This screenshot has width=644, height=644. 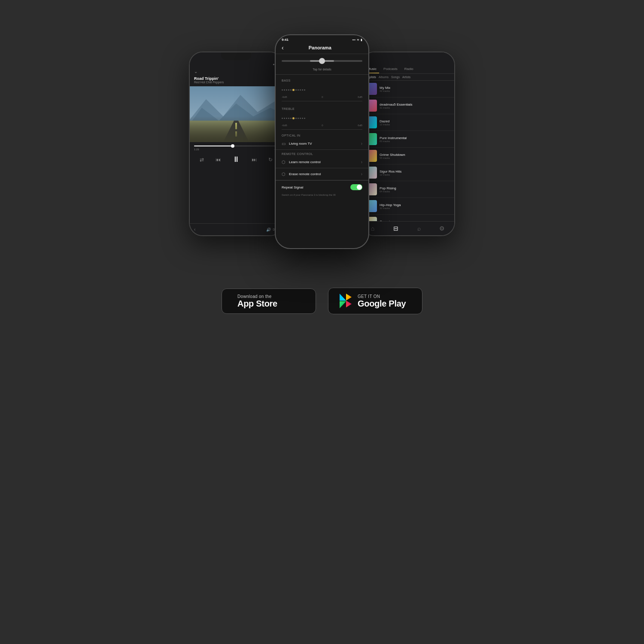 I want to click on phone-left: ●●● ⌄ Road Trippin' Red Hot Chili Pepper…, so click(x=236, y=144).